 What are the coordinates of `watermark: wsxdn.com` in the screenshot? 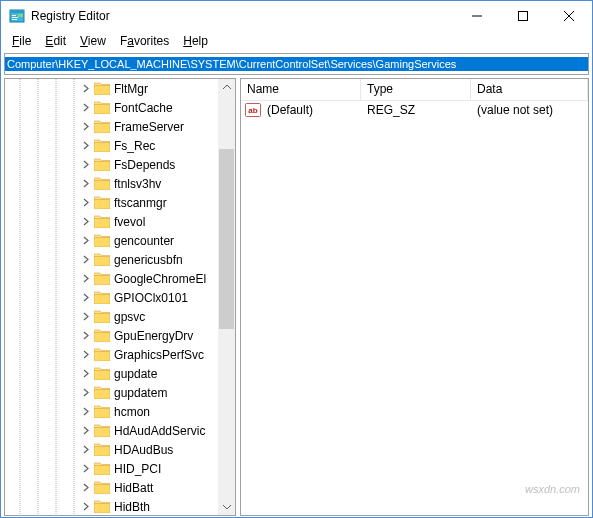 It's located at (552, 489).